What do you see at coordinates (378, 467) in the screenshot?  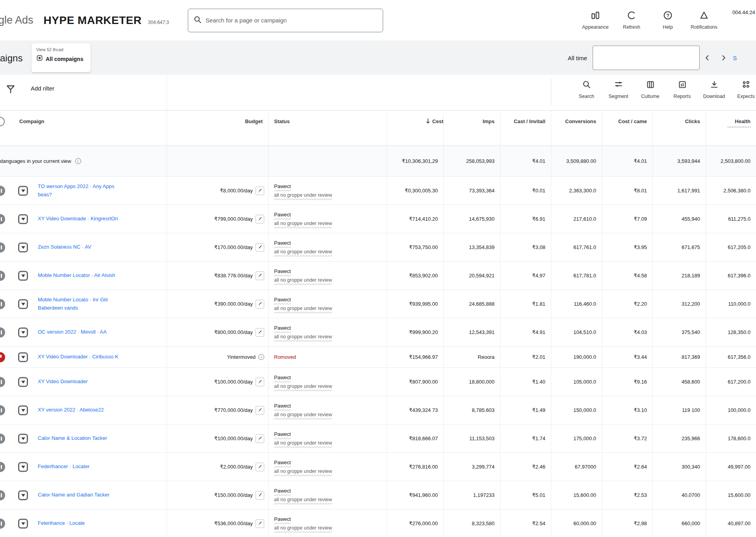 I see `table-row: Federlhancer · Locater₹2,000.00/dayPawec…` at bounding box center [378, 467].